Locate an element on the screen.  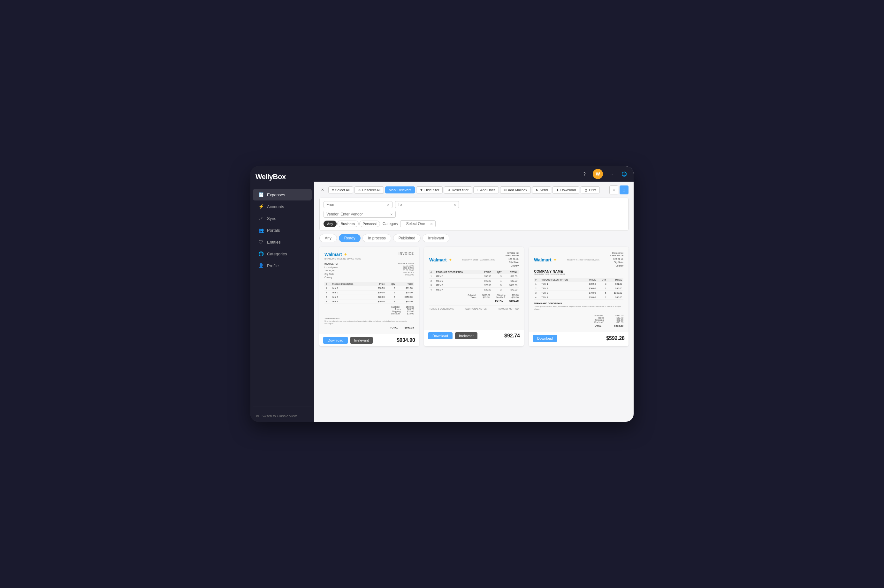
vendor-field is located at coordinates (365, 214).